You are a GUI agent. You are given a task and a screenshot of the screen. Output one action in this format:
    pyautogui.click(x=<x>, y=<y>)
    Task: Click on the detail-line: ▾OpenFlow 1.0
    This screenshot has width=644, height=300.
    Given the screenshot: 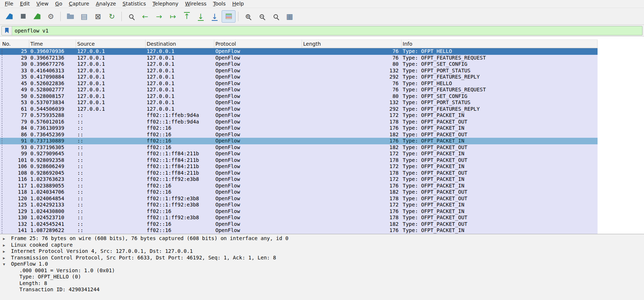 What is the action you would take?
    pyautogui.click(x=322, y=264)
    